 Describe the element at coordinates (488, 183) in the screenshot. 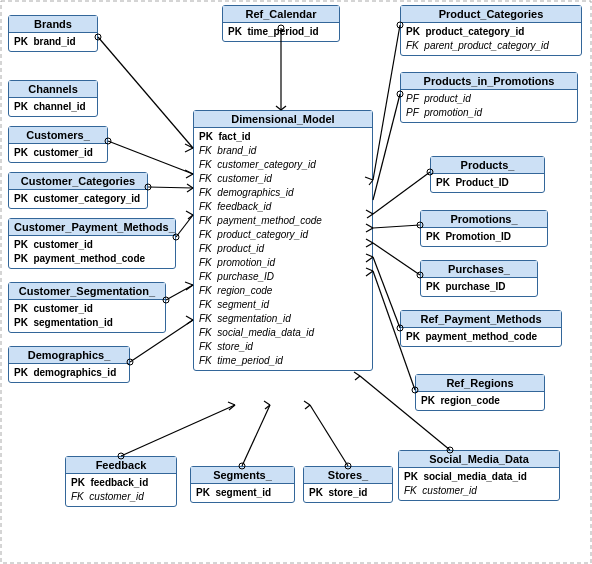

I see `field: PK Product_ID` at that location.